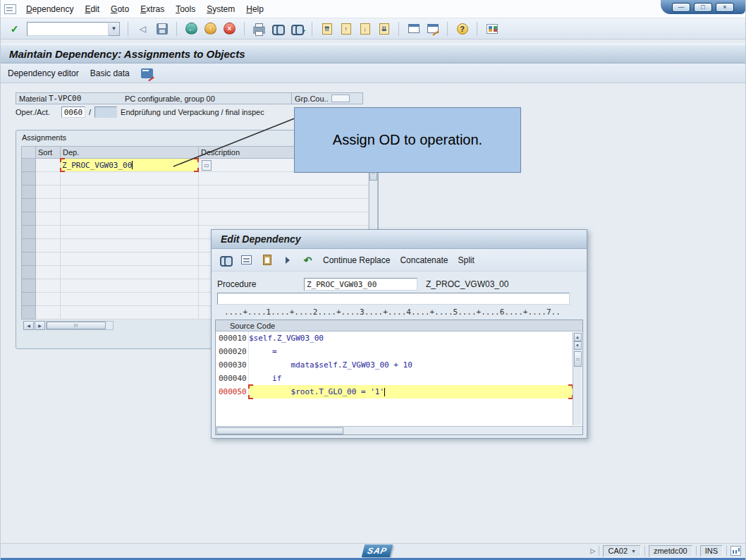  Describe the element at coordinates (267, 260) in the screenshot. I see `dialog-paste-button` at that location.